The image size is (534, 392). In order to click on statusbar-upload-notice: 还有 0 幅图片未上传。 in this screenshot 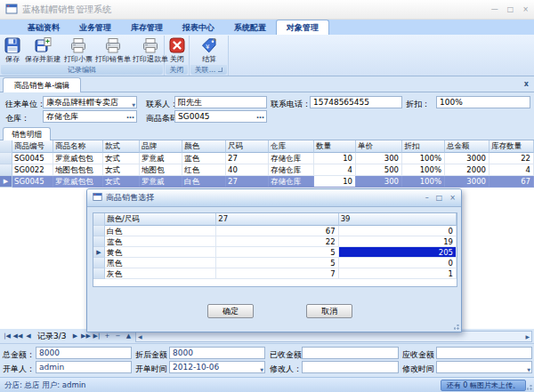, I will do `click(483, 386)`.